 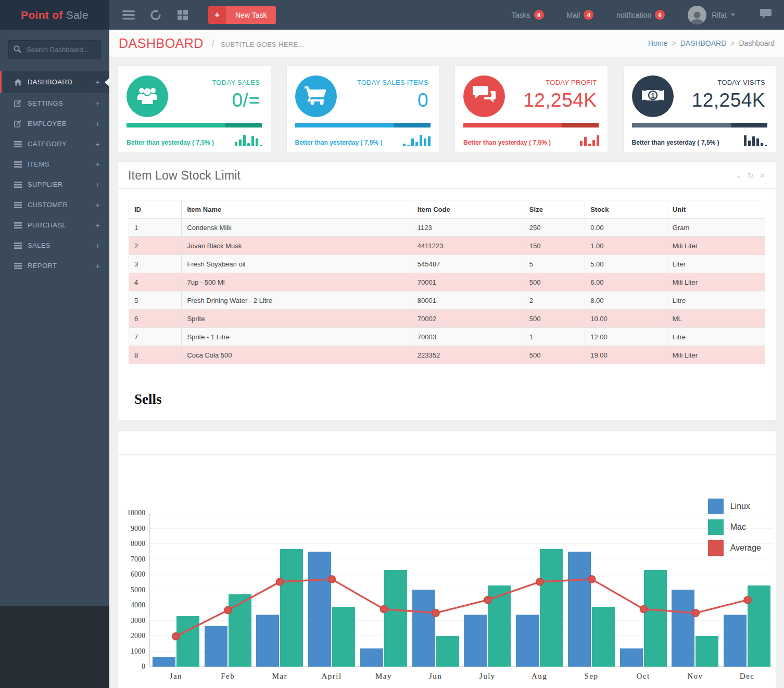 What do you see at coordinates (156, 15) in the screenshot?
I see `refresh-icon` at bounding box center [156, 15].